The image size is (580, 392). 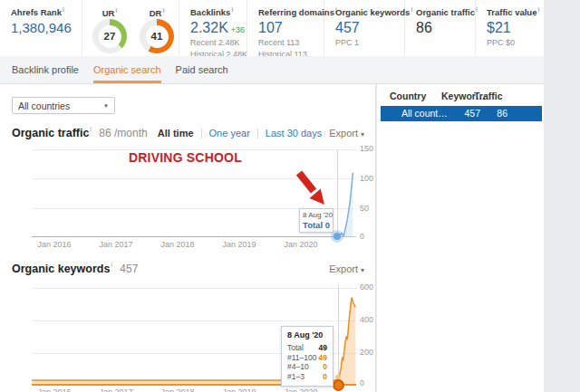 I want to click on organic-traffic-value: 86, so click(x=446, y=28).